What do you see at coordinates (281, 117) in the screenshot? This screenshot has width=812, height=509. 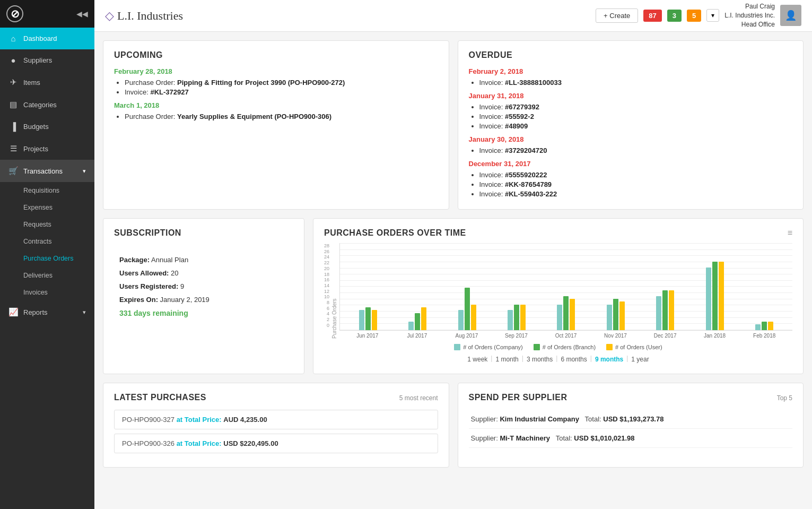 I see `list-item: Purchase Order: Yearly Supplies & Equipm…` at bounding box center [281, 117].